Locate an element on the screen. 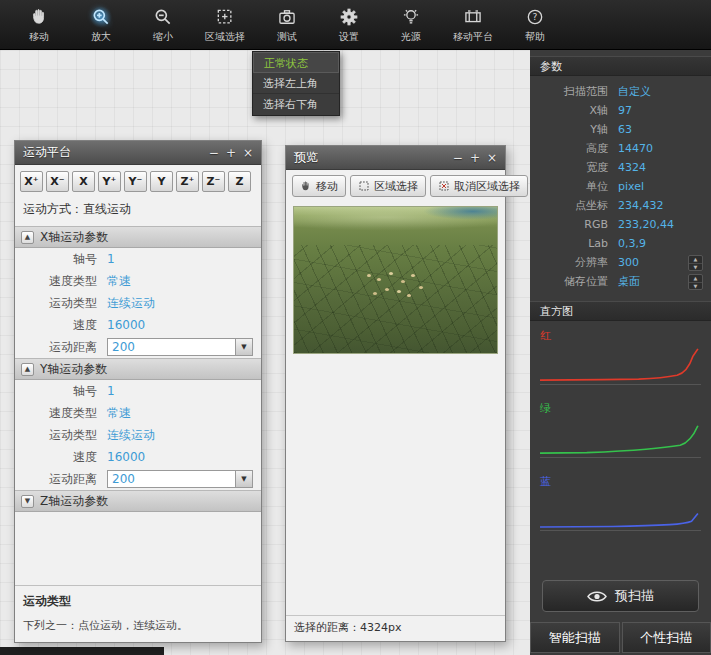 The height and width of the screenshot is (655, 711). row-label: 运动类型 is located at coordinates (56, 436).